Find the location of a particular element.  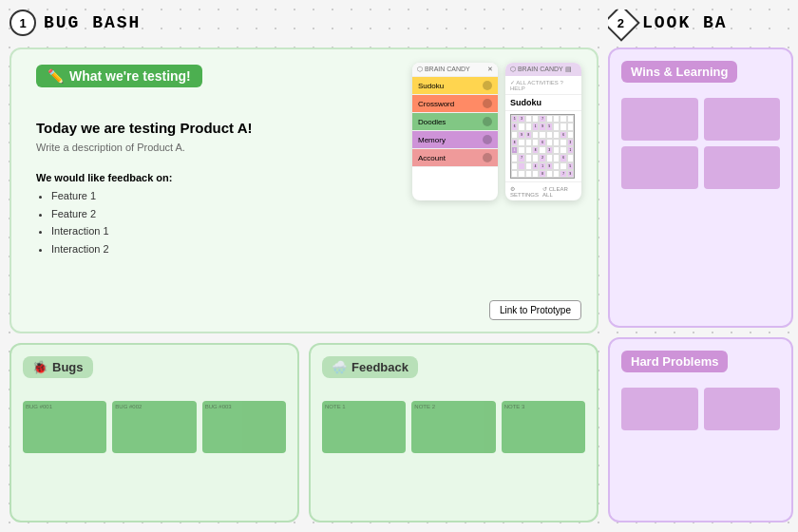

feedback-sticky-notes: NOTE 1 NOTE 2 NOTE 3 is located at coordinates (454, 428).